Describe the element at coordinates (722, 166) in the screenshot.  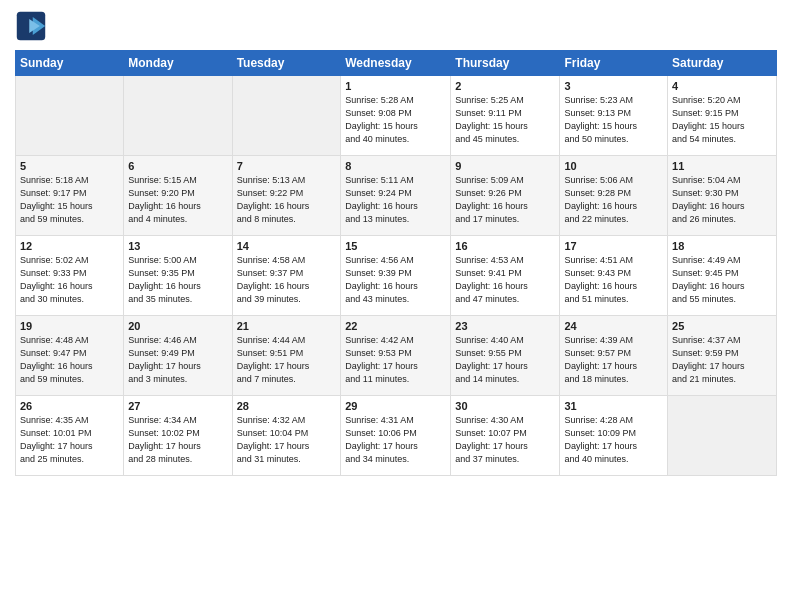
I see `day-number: 11` at that location.